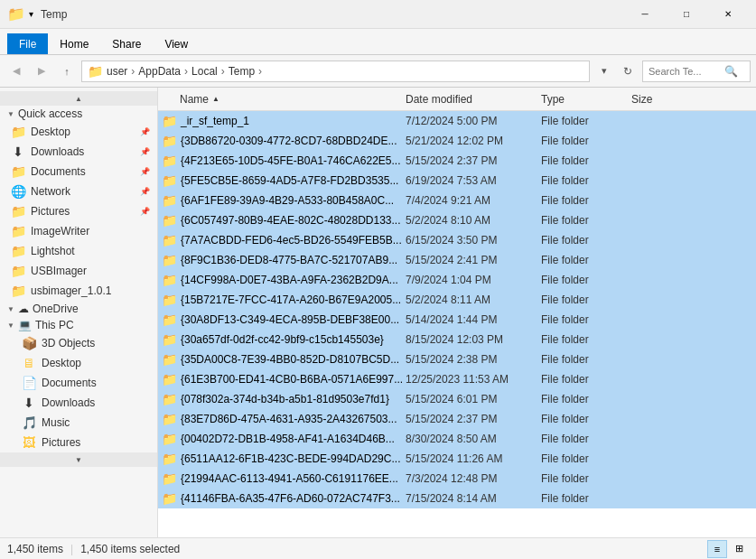 This screenshot has height=559, width=756. I want to click on table-row: 📁 {6AF1FE89-39A9-4B29-A533-80B458A0C... …, so click(457, 200).